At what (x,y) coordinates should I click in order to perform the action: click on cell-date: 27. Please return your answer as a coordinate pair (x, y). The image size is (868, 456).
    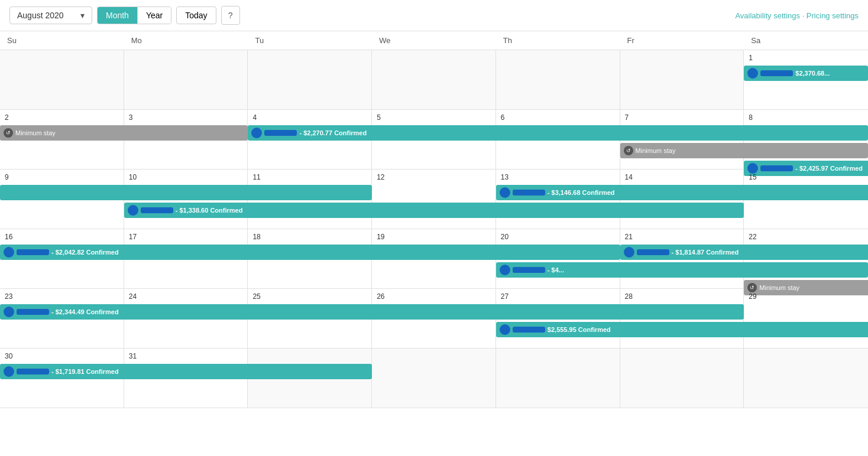
    Looking at the image, I should click on (558, 297).